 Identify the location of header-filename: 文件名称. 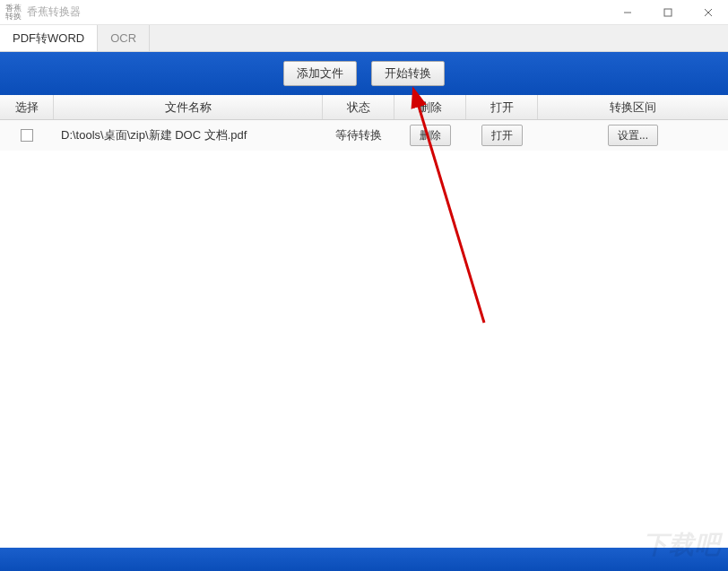
(188, 108).